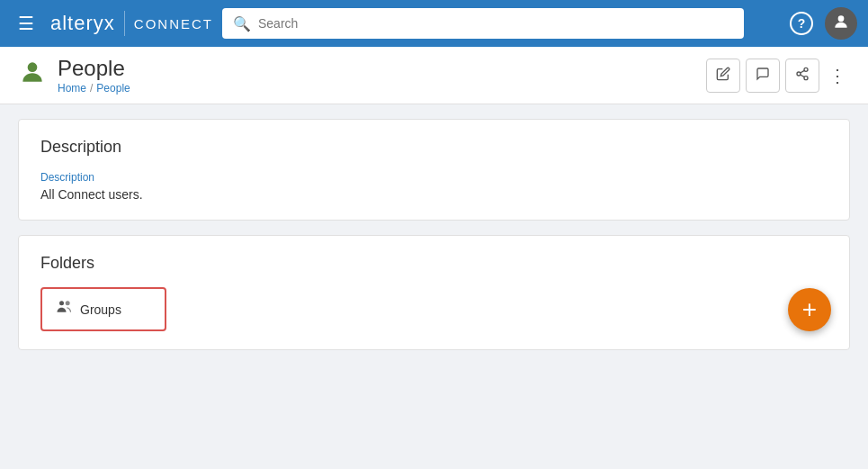 The width and height of the screenshot is (868, 469). Describe the element at coordinates (94, 68) in the screenshot. I see `page-title: People` at that location.